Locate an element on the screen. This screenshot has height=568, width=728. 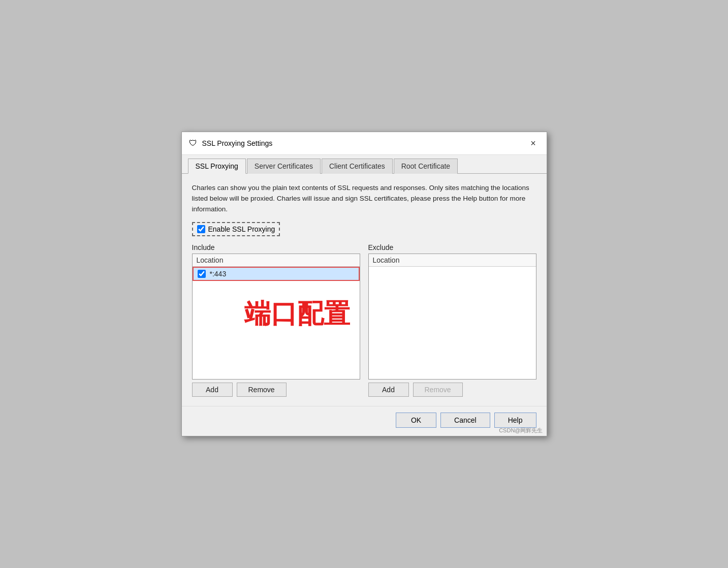
description-text: Charles can show you the plain text cont… is located at coordinates (364, 199).